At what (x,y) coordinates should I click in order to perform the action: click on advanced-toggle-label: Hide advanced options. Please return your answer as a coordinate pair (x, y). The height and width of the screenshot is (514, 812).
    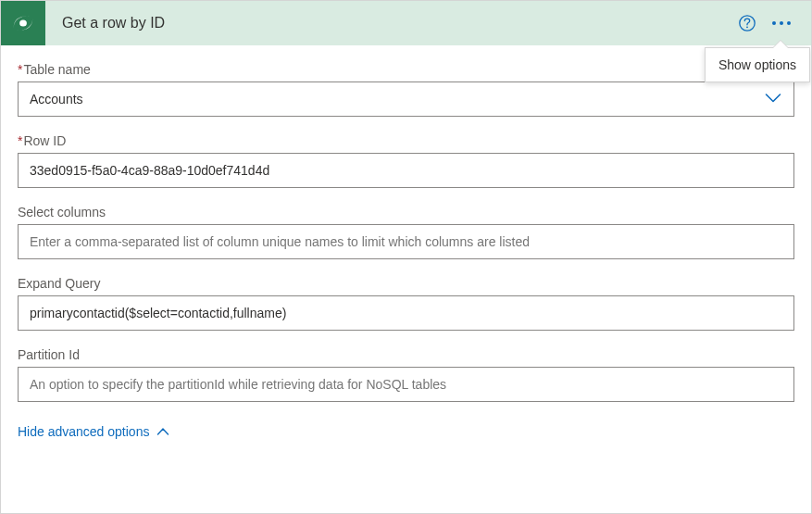
    Looking at the image, I should click on (83, 432).